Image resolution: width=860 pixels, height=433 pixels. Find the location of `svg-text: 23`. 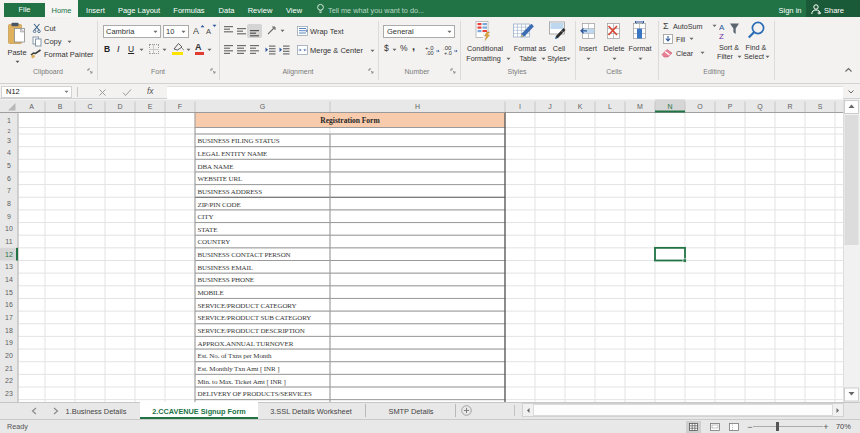

svg-text: 23 is located at coordinates (9, 394).